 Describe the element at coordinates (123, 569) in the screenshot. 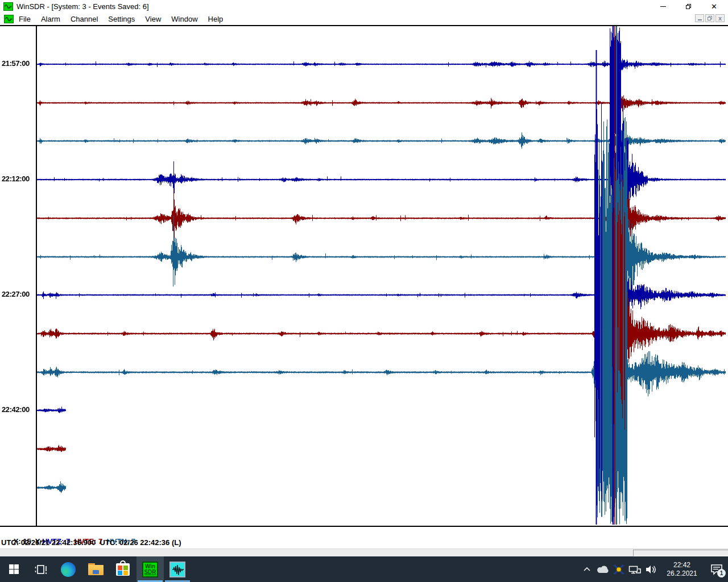

I see `microsoft-store-button` at that location.